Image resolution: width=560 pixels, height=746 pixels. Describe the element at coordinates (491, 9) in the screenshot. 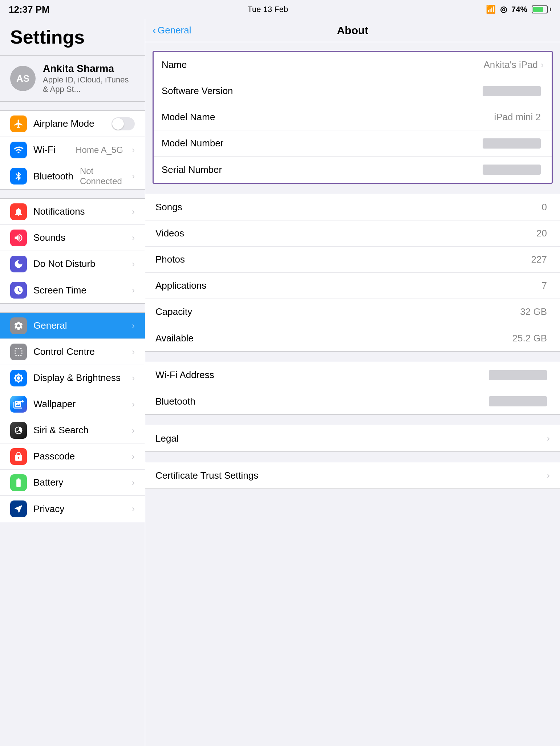

I see `wifi-status-icon: 📶` at that location.